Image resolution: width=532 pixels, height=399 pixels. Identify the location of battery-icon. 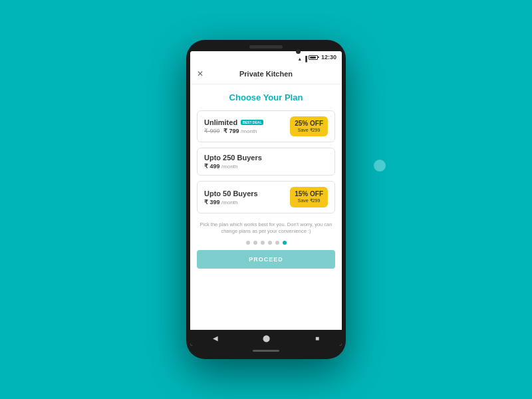
(313, 57).